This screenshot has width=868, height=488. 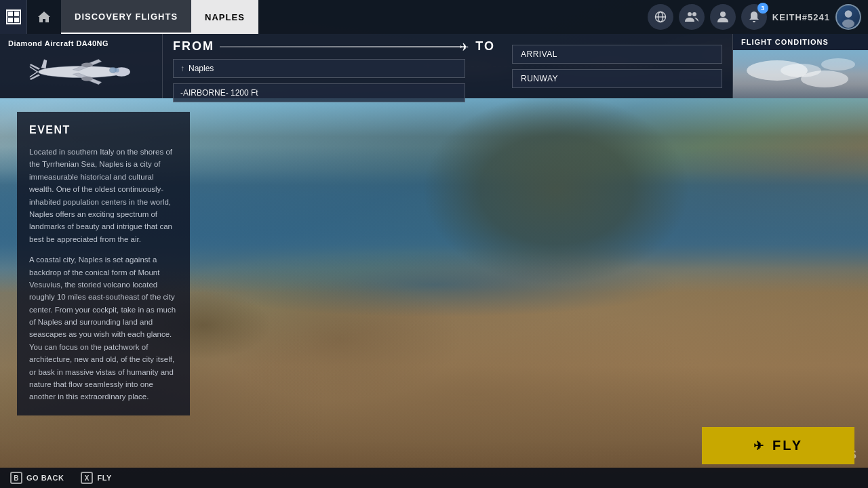 I want to click on flight-conditions-panel: FLIGHT CONDITIONS, so click(x=800, y=66).